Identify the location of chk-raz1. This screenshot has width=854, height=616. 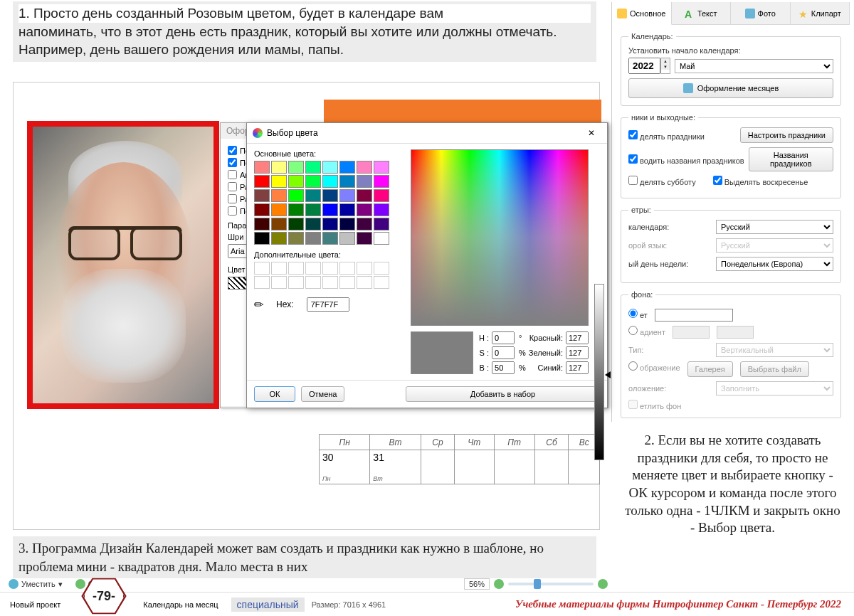
(232, 186).